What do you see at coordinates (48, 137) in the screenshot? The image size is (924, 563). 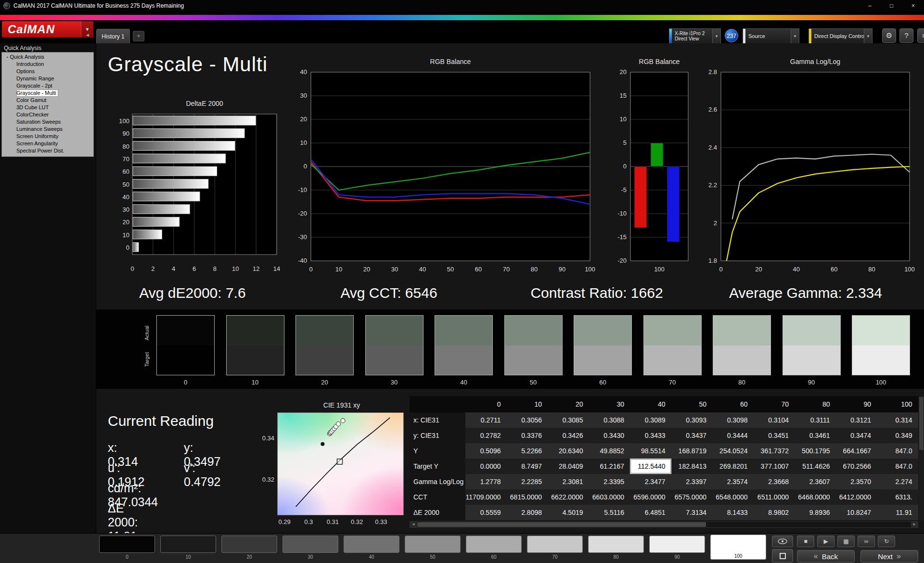 I see `sidebar-item-screen-uniformity: Screen Uniformity` at bounding box center [48, 137].